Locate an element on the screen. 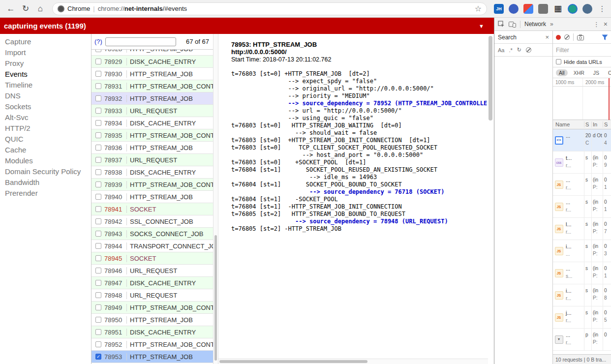 Image resolution: width=611 pixels, height=364 pixels. bookmark-star-icon: ☆ is located at coordinates (478, 9).